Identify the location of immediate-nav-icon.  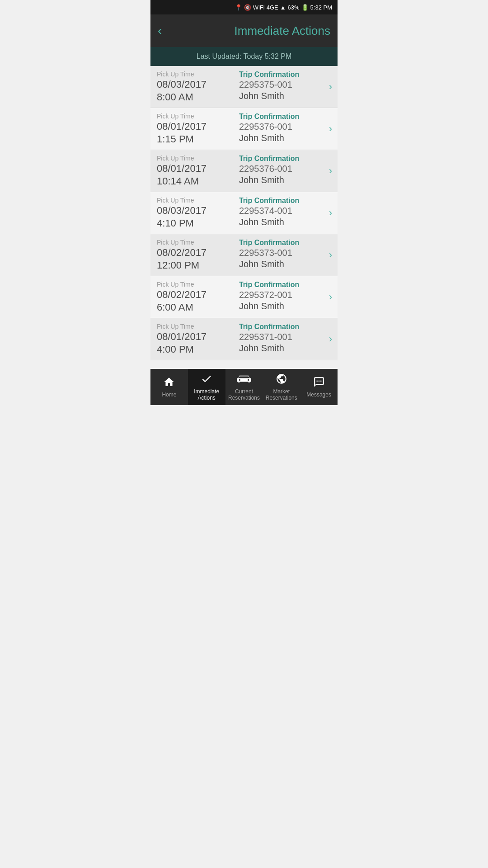
(206, 380).